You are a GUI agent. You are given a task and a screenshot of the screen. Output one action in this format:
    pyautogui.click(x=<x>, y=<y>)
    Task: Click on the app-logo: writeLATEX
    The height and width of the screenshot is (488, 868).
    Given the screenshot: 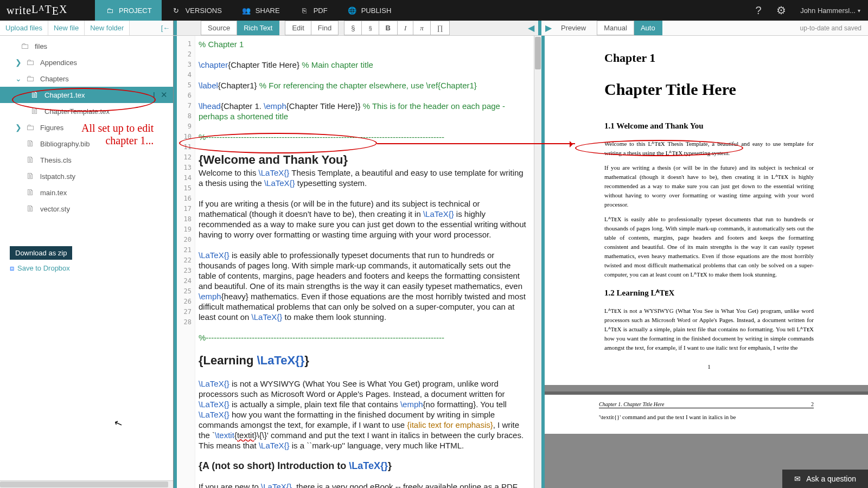 What is the action you would take?
    pyautogui.click(x=48, y=10)
    